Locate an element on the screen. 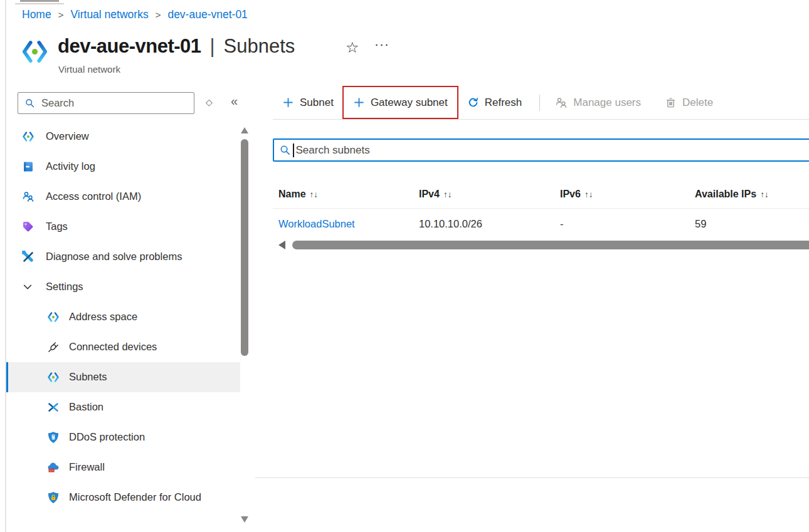  shield-lock-icon is located at coordinates (53, 498).